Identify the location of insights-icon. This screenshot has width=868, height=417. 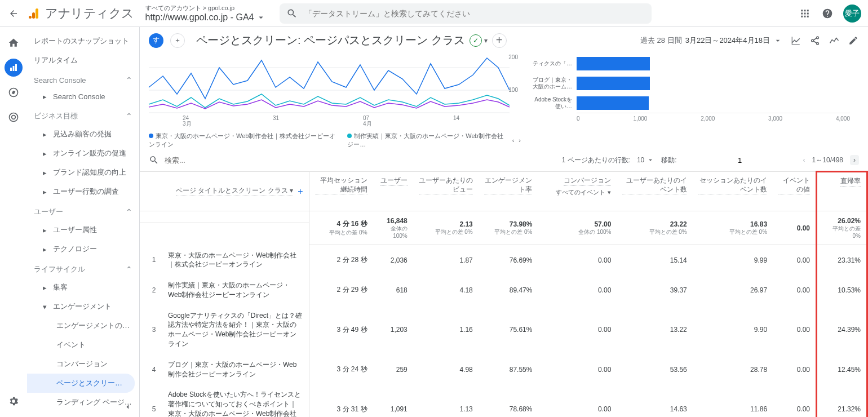
(834, 41).